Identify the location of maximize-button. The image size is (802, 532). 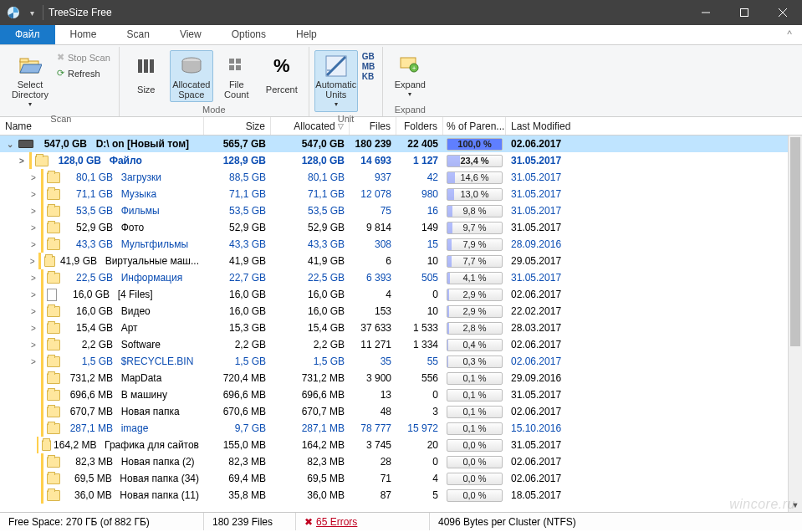
(744, 13).